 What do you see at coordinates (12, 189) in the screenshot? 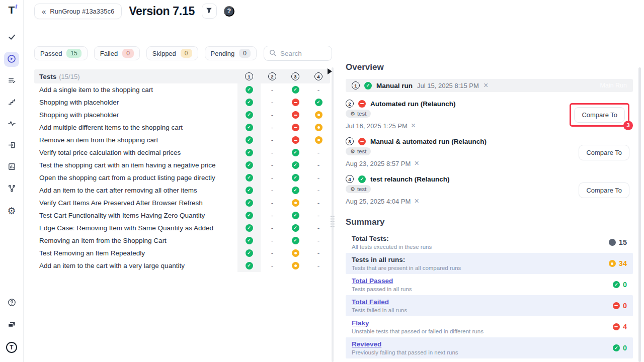
I see `branch-icon` at bounding box center [12, 189].